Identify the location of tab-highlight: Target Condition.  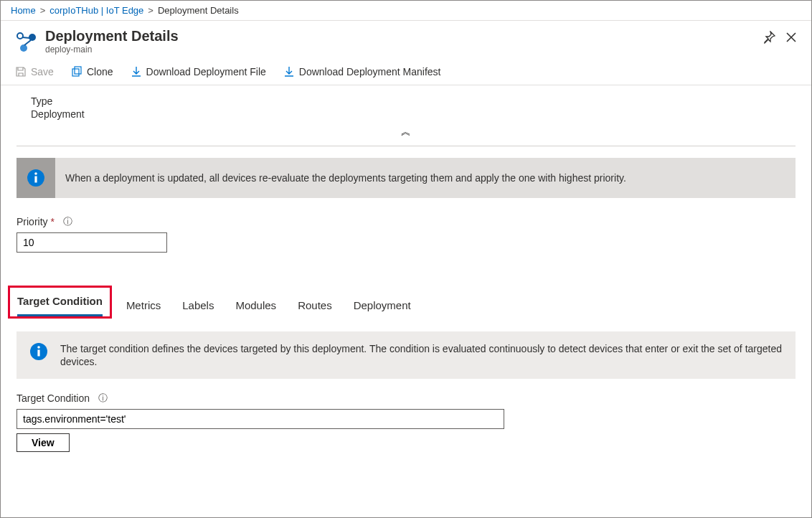
(60, 302).